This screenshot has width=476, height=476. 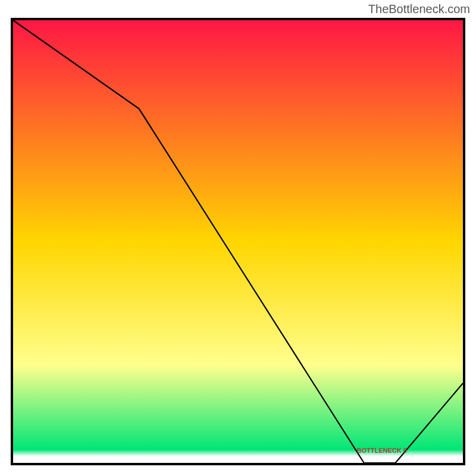 What do you see at coordinates (419, 10) in the screenshot?
I see `attribution-text: TheBottleneck.com` at bounding box center [419, 10].